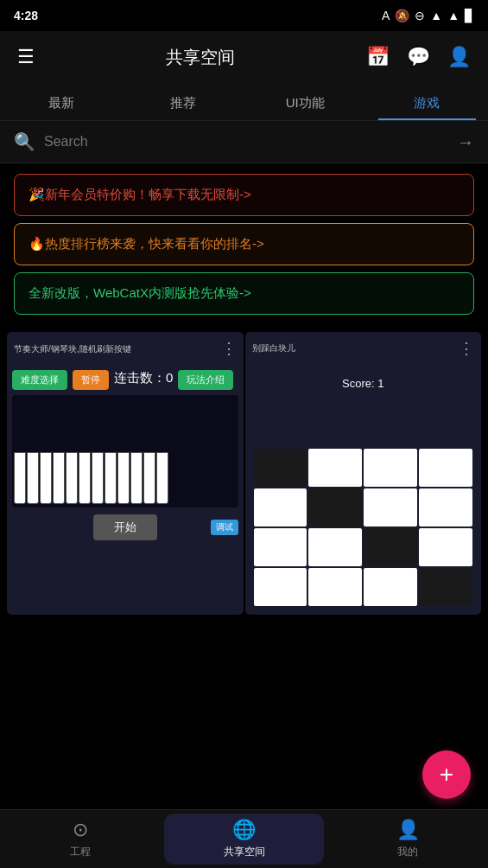 Image resolution: width=488 pixels, height=868 pixels. Describe the element at coordinates (125, 380) in the screenshot. I see `card-piano-controls: 难度选择 暂停 连击数：0 玩法介绍` at that location.